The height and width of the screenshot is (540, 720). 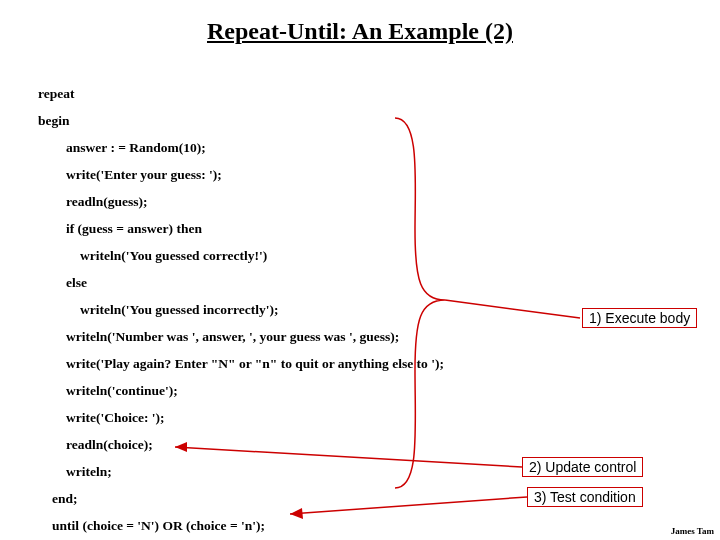 I want to click on code-line: begin, so click(x=241, y=120).